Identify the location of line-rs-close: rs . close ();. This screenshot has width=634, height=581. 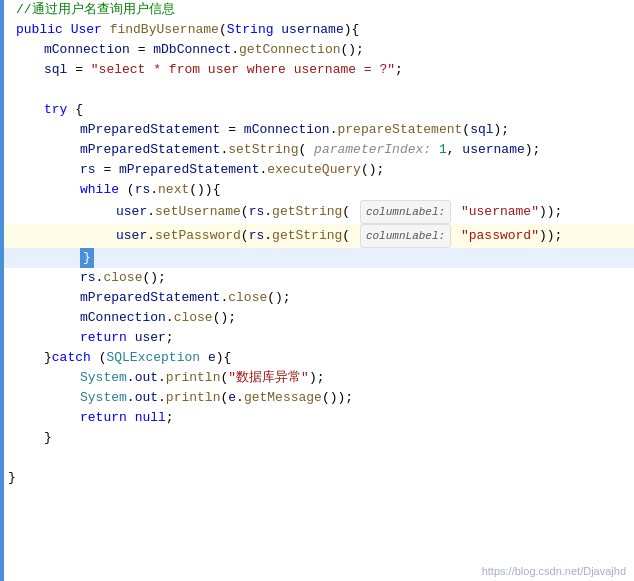
(317, 278).